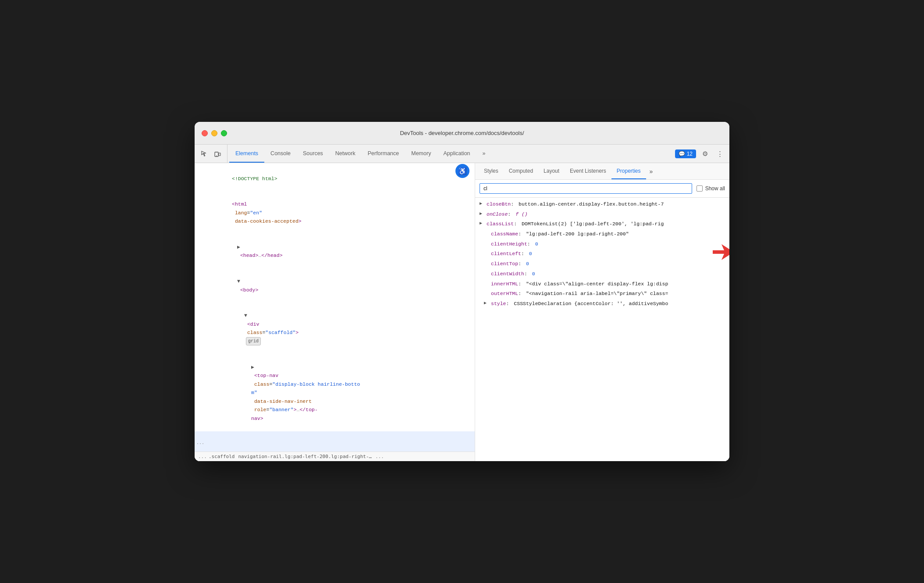 The image size is (924, 583). I want to click on prop-innerHTML: ▶ innerHTML : "<div class=\"align-center…, so click(602, 284).